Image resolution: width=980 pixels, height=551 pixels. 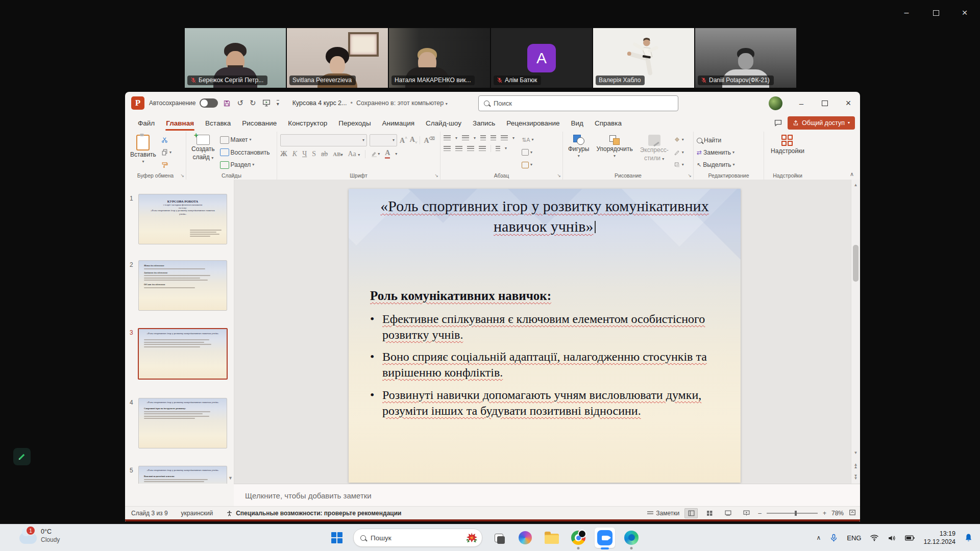 I want to click on addins-button: Надстройки, so click(x=788, y=152).